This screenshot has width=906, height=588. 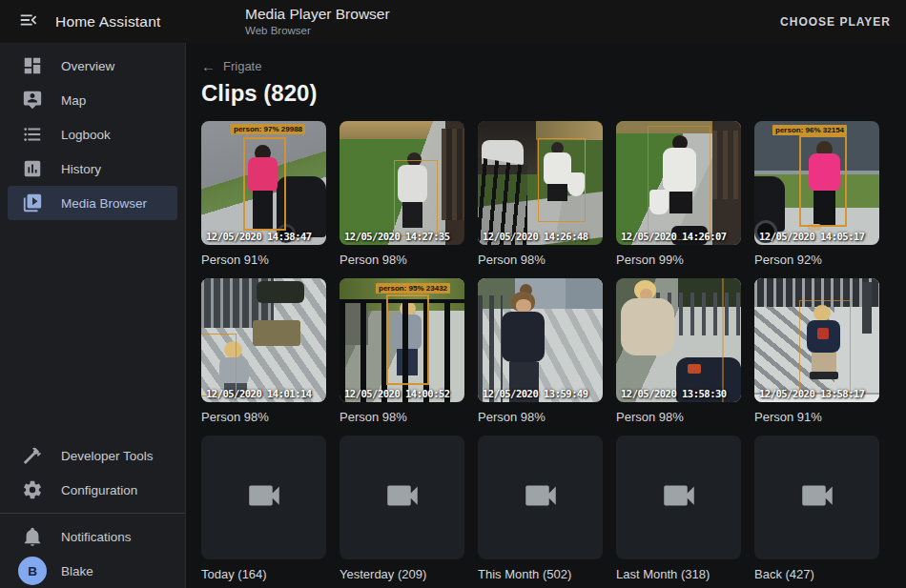 I want to click on arrow-left-icon: ←, so click(x=208, y=67).